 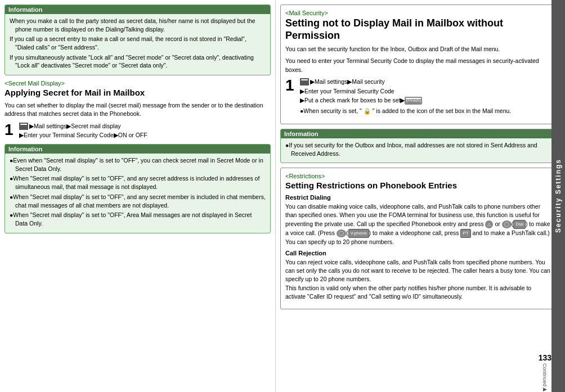 I want to click on security-settings-label: Security Settings, so click(x=558, y=196).